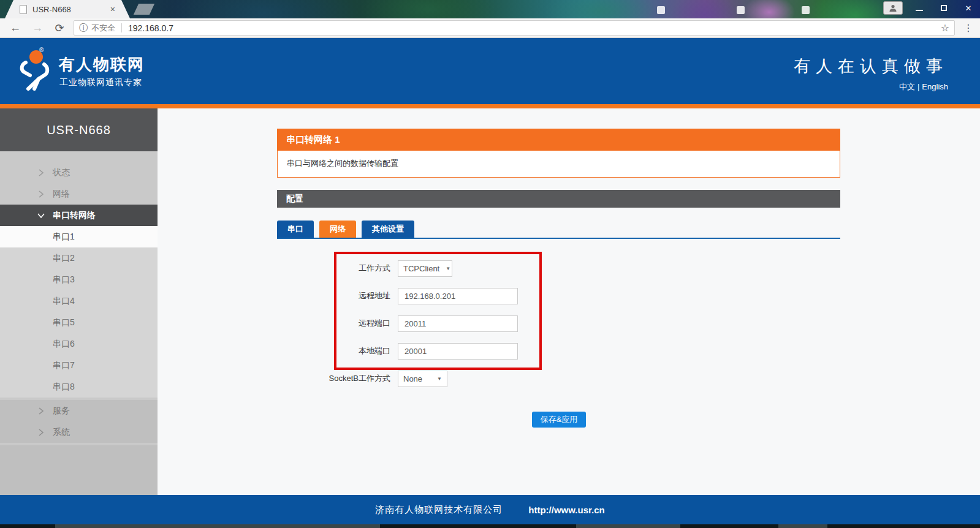  I want to click on brand-subtitle: 工业物联网通讯专家, so click(101, 83).